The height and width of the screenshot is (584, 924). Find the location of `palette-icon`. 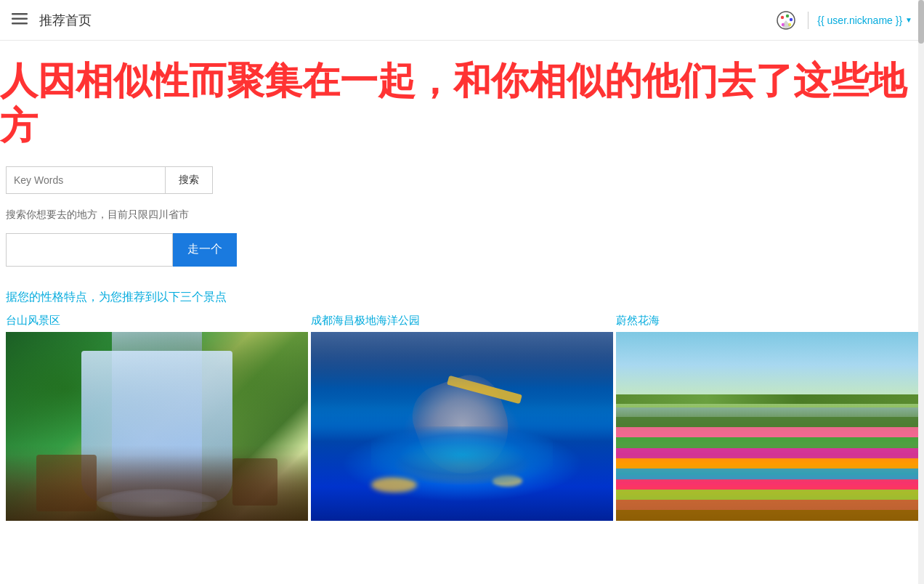

palette-icon is located at coordinates (786, 20).